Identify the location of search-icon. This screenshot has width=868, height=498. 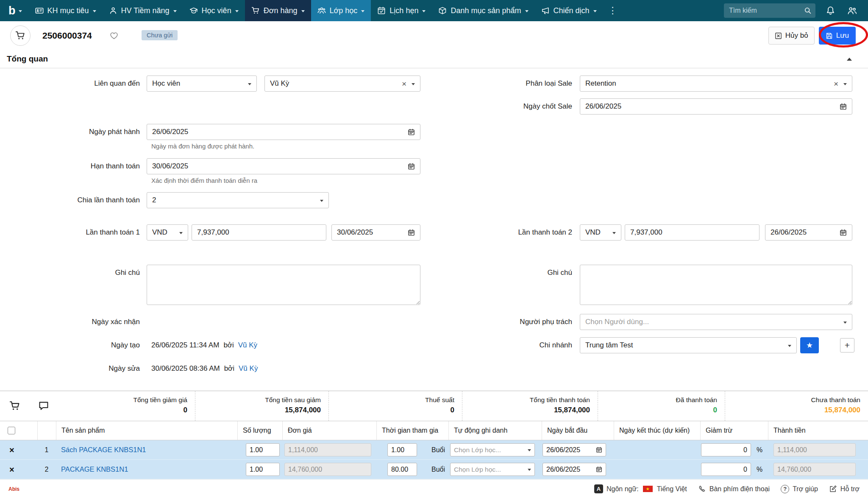
(808, 11).